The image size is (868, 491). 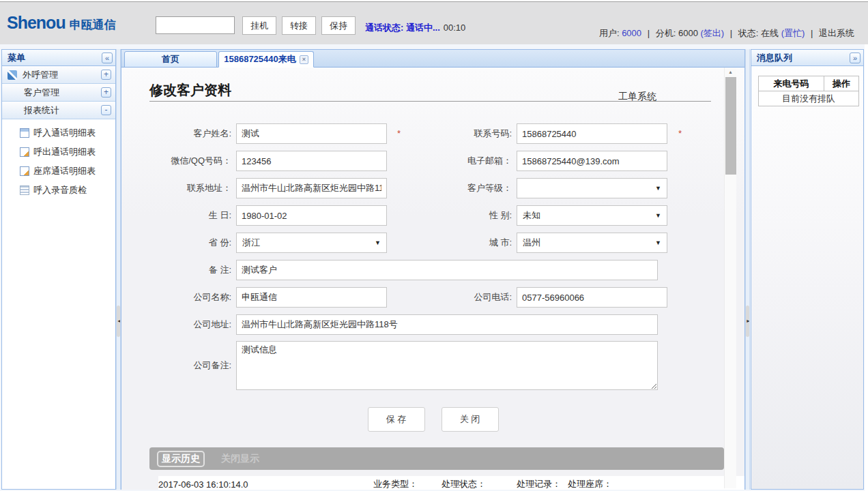 I want to click on field-label: 联系地址：, so click(x=179, y=188).